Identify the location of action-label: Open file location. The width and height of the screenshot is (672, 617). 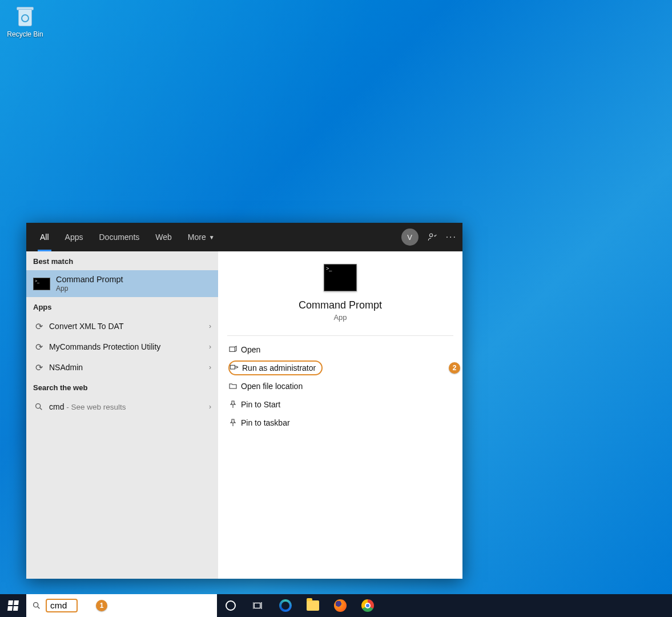
(272, 386).